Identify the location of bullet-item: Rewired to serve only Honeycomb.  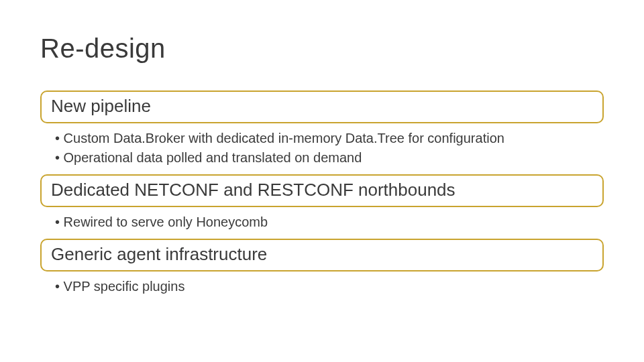
(329, 223).